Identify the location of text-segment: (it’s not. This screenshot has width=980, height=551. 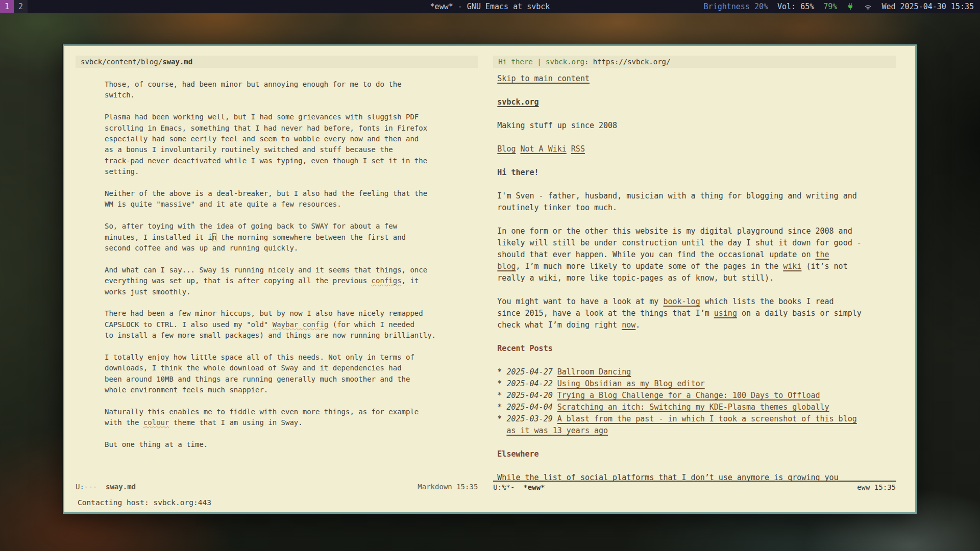
(824, 266).